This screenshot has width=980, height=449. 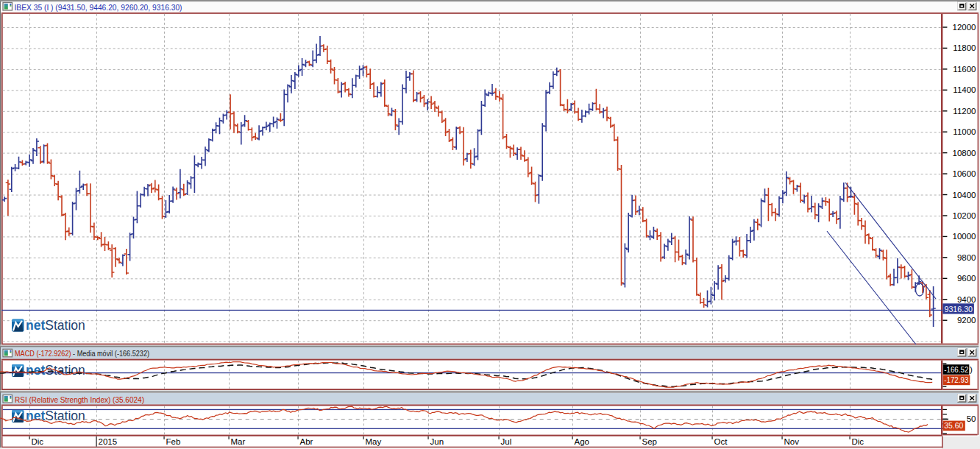 What do you see at coordinates (650, 442) in the screenshot?
I see `svg-text: Sep` at bounding box center [650, 442].